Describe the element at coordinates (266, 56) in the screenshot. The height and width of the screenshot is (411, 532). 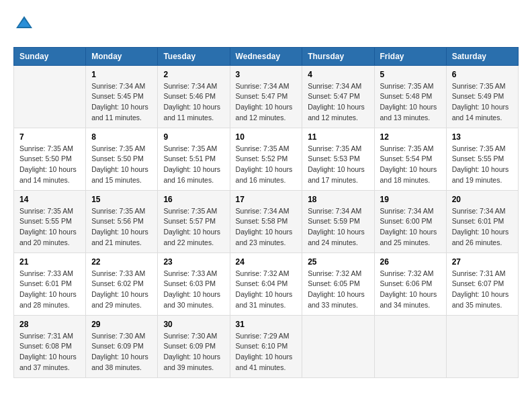
I see `header-wednesday: Wednesday` at that location.